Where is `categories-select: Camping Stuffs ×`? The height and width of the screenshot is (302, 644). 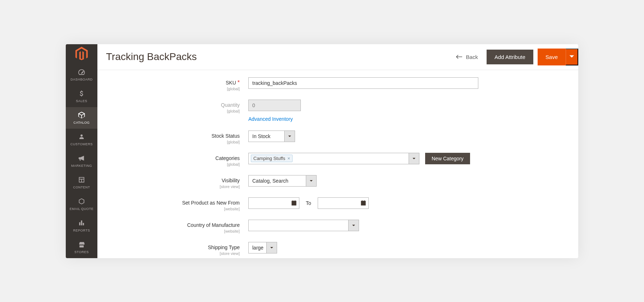
categories-select: Camping Stuffs × is located at coordinates (334, 159).